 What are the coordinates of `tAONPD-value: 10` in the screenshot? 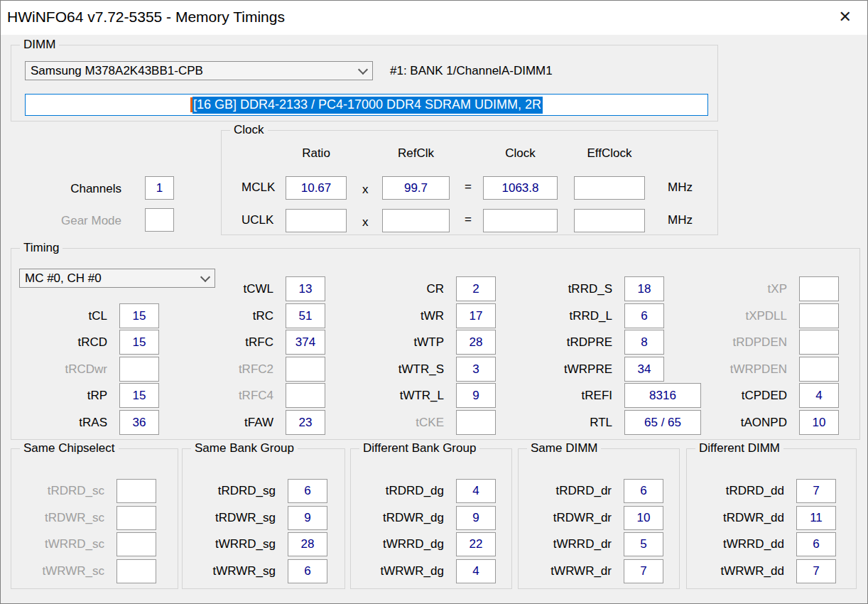 It's located at (819, 422).